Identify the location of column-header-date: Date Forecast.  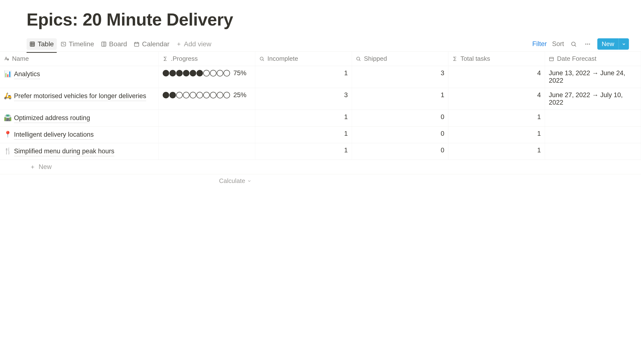
(593, 58).